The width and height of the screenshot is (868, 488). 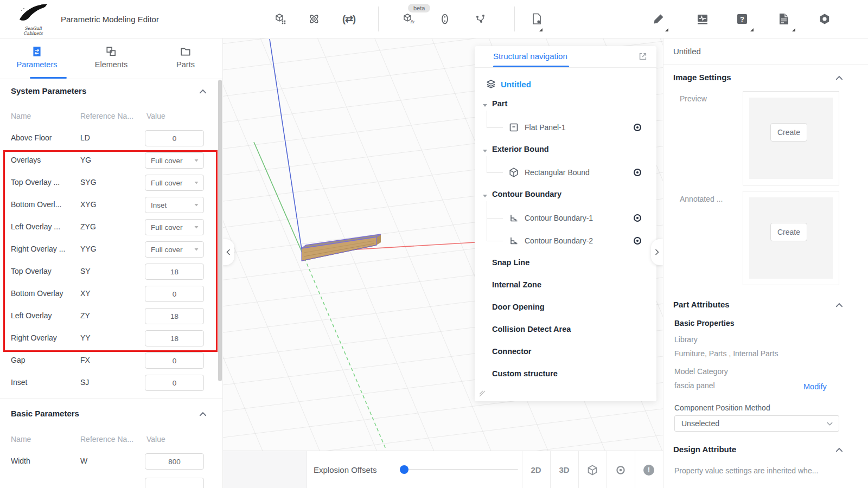 What do you see at coordinates (565, 219) in the screenshot?
I see `tree-child-row: Contour Boundary-1` at bounding box center [565, 219].